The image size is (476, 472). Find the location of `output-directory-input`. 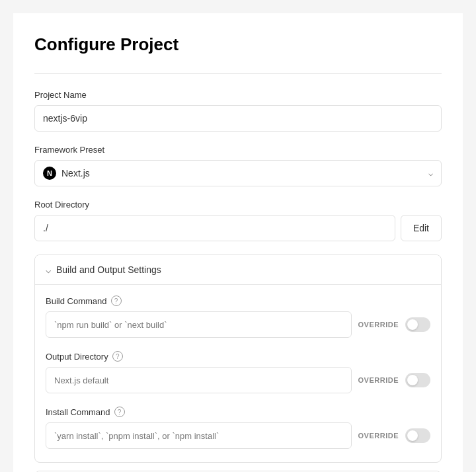

output-directory-input is located at coordinates (198, 380).